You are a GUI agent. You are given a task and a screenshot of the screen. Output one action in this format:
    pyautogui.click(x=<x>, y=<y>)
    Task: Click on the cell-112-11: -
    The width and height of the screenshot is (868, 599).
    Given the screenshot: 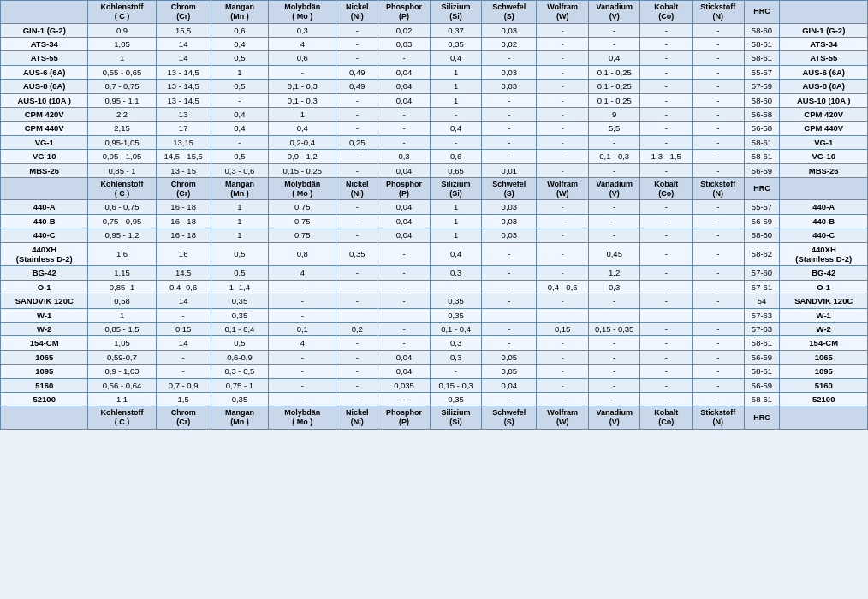 What is the action you would take?
    pyautogui.click(x=666, y=385)
    